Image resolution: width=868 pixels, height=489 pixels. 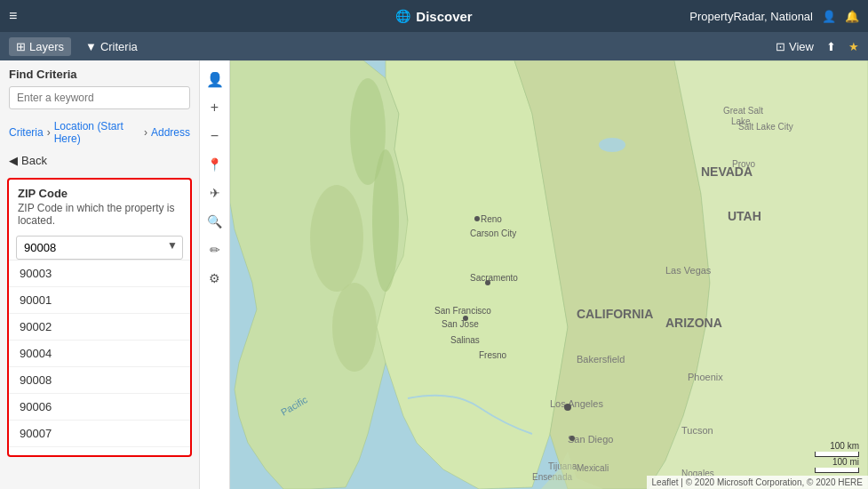 I want to click on view-button: ⊡ View, so click(x=794, y=46).